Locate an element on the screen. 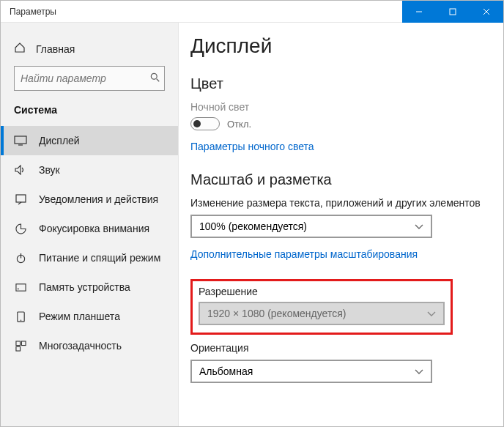 This screenshot has width=504, height=427. scale-value: 100% (рекомендуется) is located at coordinates (253, 226).